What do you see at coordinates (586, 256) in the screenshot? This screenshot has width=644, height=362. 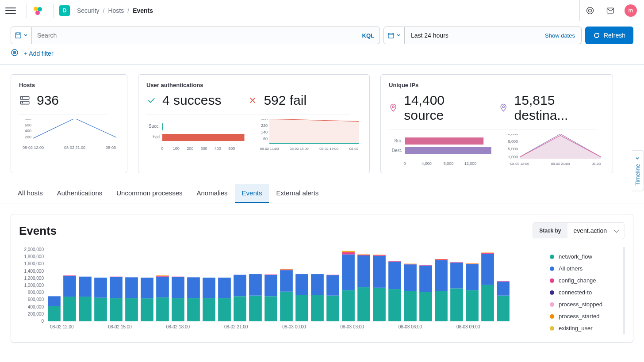 I see `legend-item: network_flow` at bounding box center [586, 256].